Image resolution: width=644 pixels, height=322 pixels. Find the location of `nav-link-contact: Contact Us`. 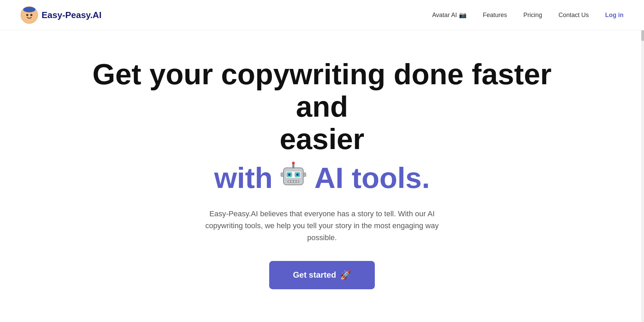

nav-link-contact: Contact Us is located at coordinates (574, 15).